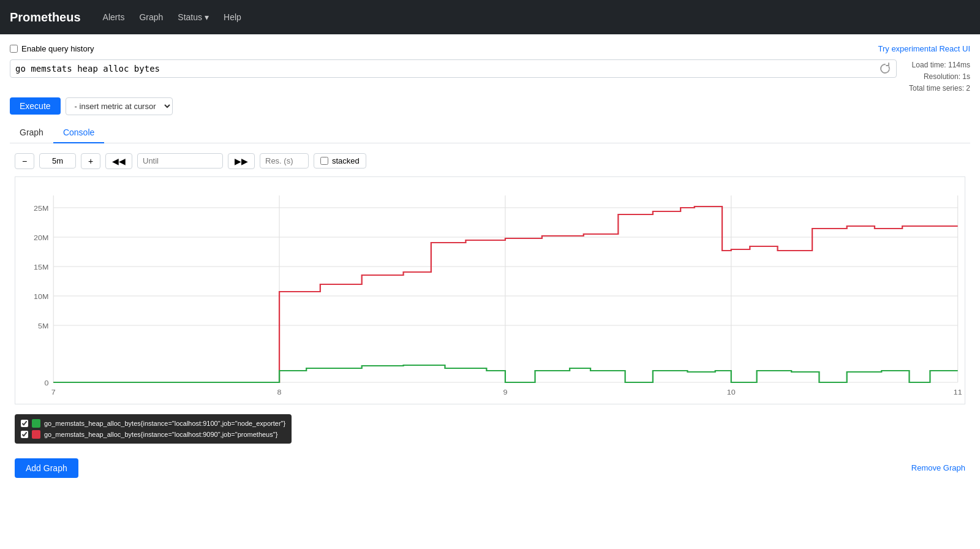 Image resolution: width=980 pixels, height=549 pixels. I want to click on legend: go_memstats_heap_alloc_bytes{instance="l…, so click(153, 429).